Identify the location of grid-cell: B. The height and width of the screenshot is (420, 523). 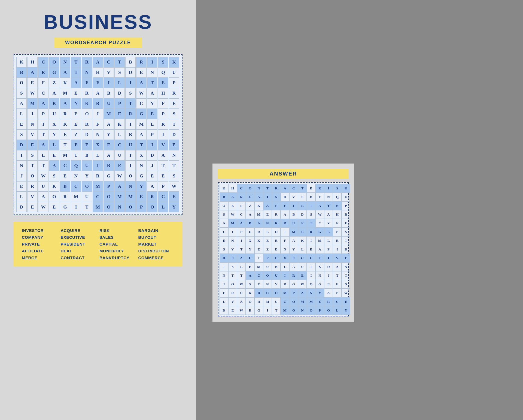
(22, 72).